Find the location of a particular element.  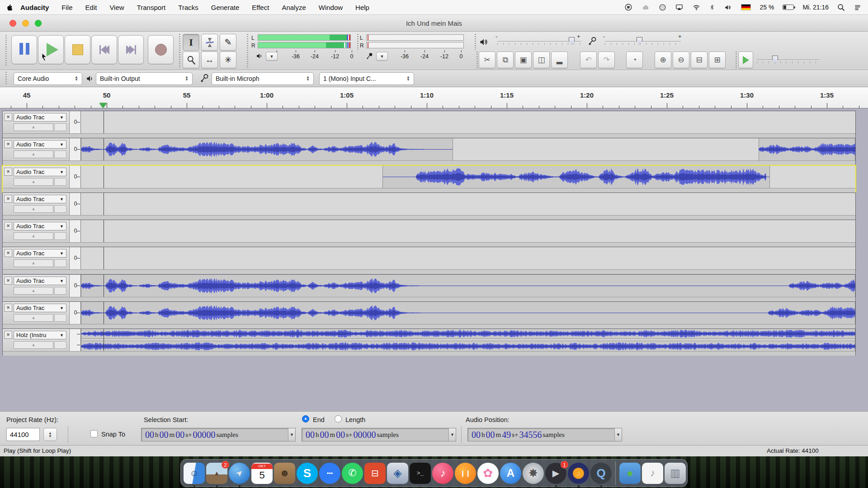

track-row-1: ×Audio Trac▼▲0– is located at coordinates (429, 124).